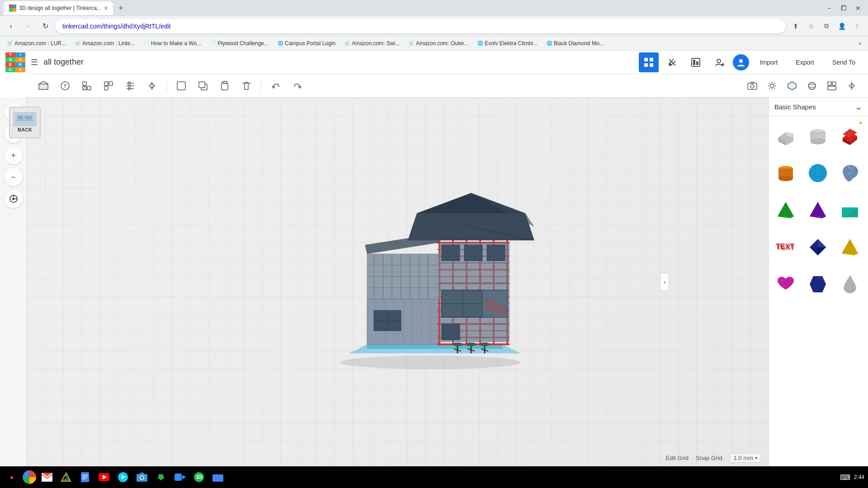 This screenshot has height=488, width=868. I want to click on taskbar-chrome-icon, so click(29, 477).